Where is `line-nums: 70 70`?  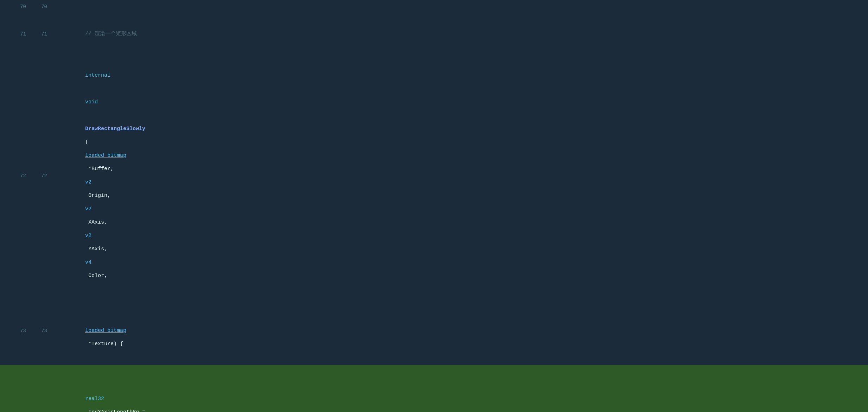 line-nums: 70 70 is located at coordinates (32, 7).